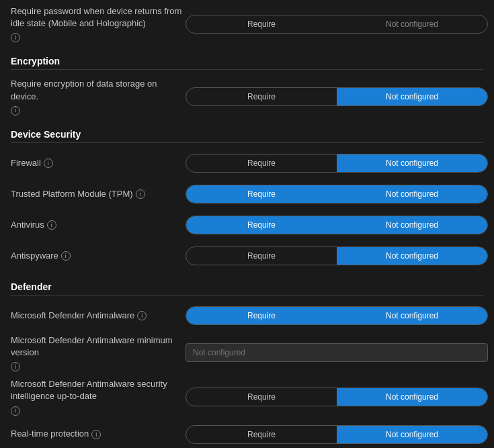 This screenshot has height=448, width=494. I want to click on label-text-firewall: Firewall, so click(26, 163).